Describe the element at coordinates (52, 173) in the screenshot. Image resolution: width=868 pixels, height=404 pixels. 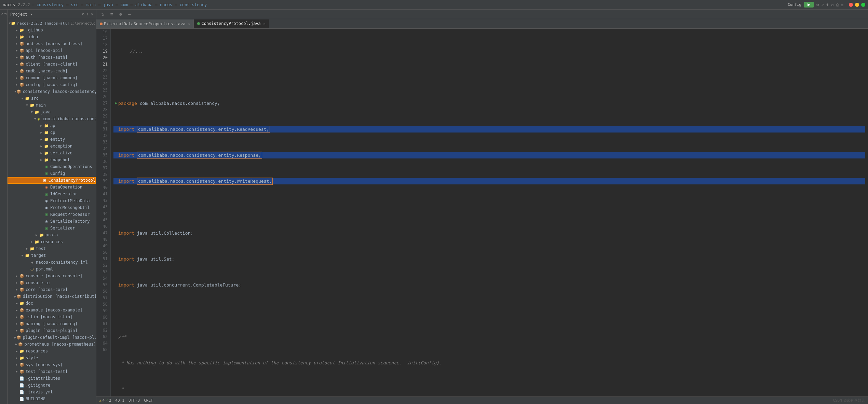
I see `tree-item-config-class: ▣ Config` at that location.